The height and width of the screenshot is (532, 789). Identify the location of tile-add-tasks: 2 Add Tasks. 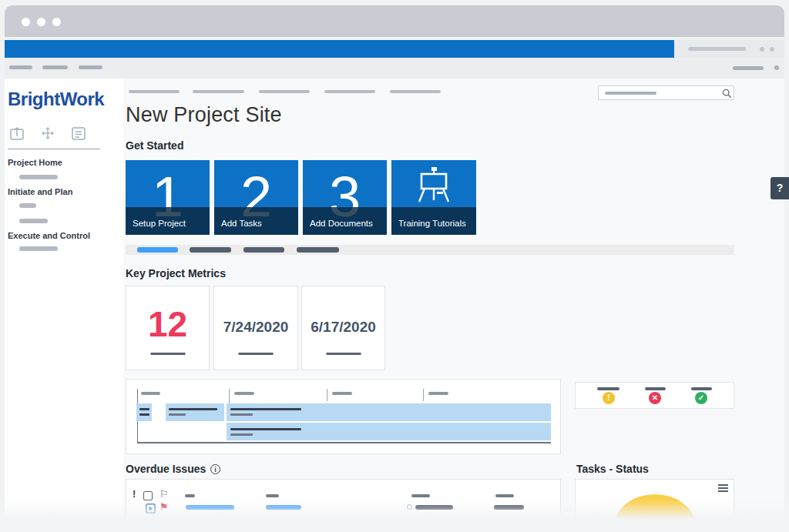
(256, 197).